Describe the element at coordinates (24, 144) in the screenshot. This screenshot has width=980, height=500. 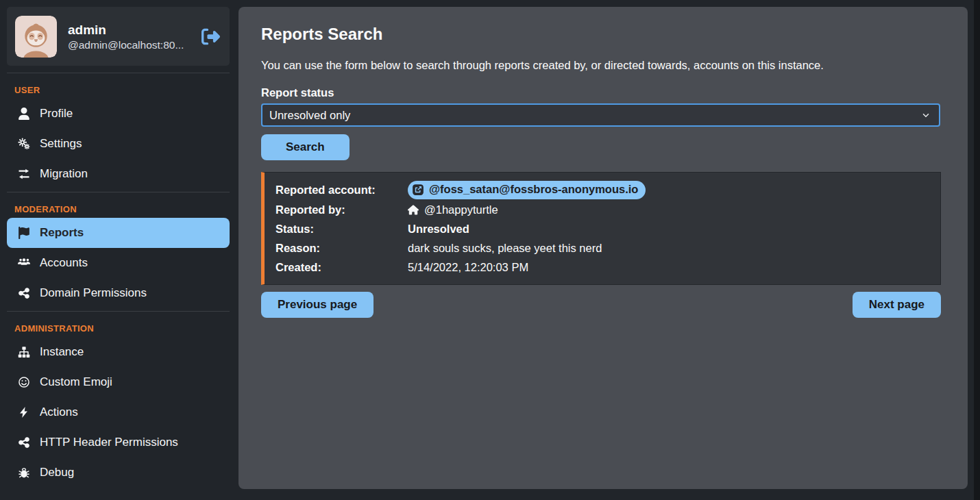
I see `gears-icon` at that location.